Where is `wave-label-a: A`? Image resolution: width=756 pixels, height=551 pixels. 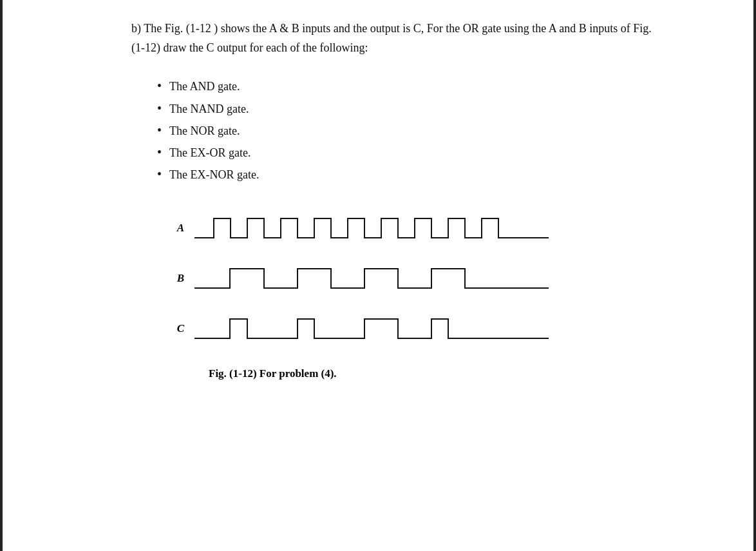 wave-label-a: A is located at coordinates (177, 228).